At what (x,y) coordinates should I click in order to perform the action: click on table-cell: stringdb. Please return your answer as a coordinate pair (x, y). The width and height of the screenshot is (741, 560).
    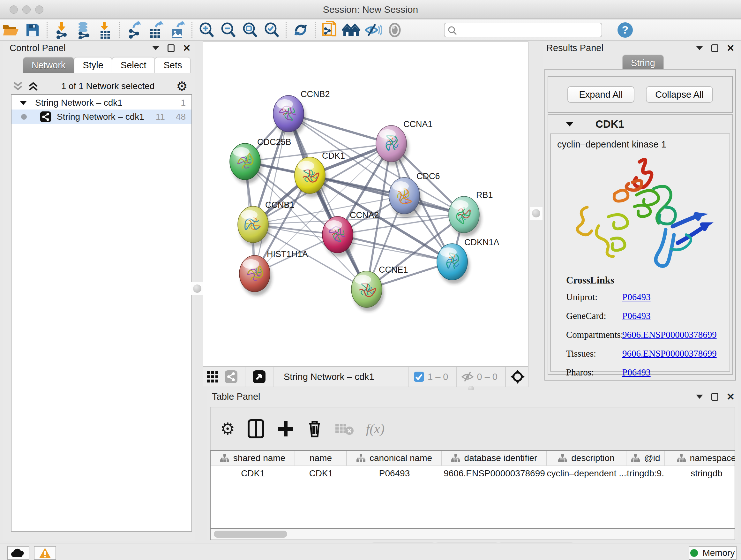
    Looking at the image, I should click on (700, 474).